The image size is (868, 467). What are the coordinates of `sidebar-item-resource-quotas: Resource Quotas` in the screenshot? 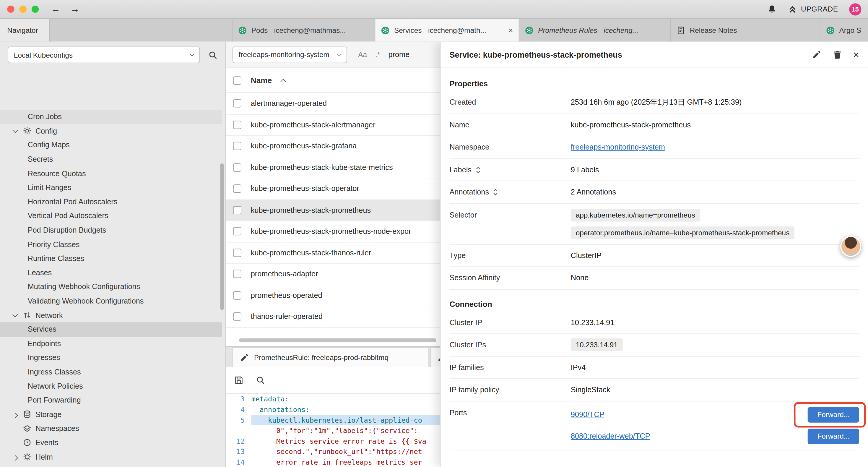 It's located at (111, 174).